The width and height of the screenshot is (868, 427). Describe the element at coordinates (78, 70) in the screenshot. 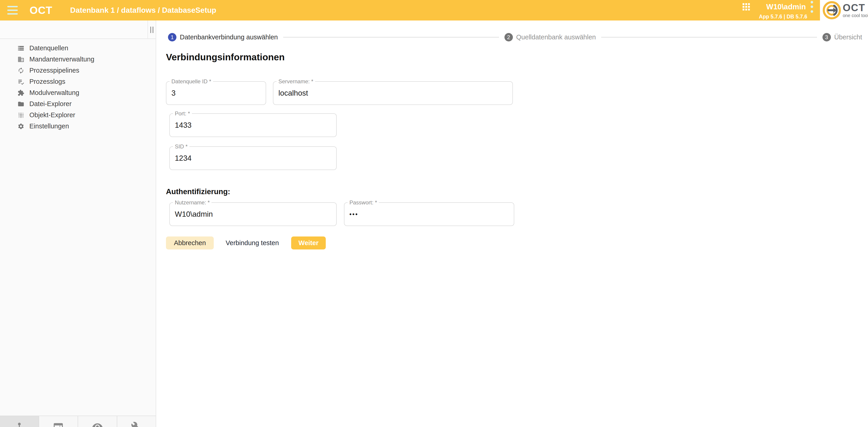

I see `sidebar-item-prozesspipelines: Prozesspipelines` at that location.